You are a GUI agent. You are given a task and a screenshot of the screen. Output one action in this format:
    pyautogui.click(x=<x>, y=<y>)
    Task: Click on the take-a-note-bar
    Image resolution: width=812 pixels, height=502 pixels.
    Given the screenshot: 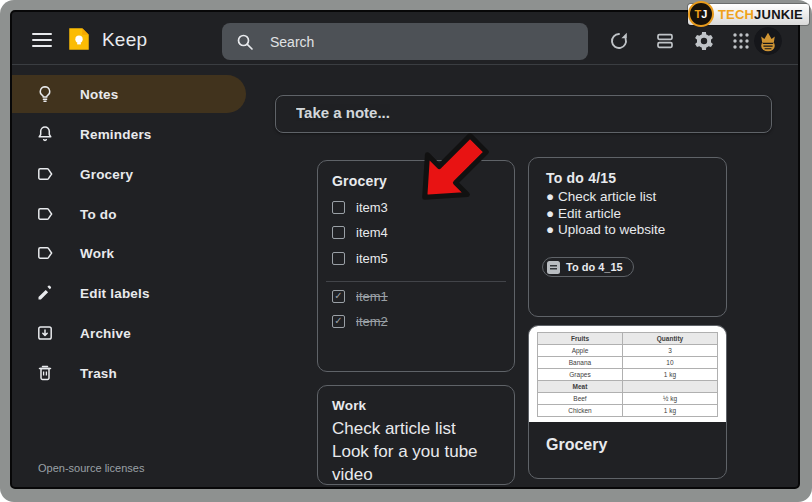 What is the action you would take?
    pyautogui.click(x=524, y=114)
    